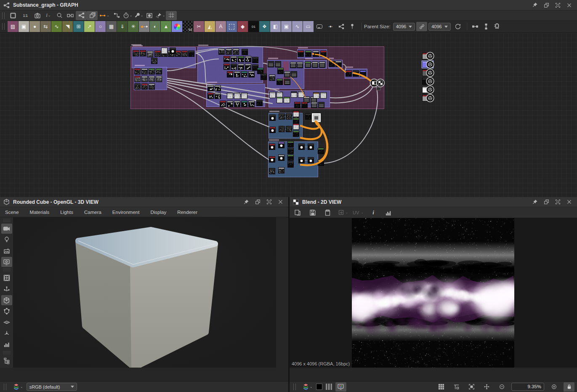  I want to click on export-image-button, so click(298, 213).